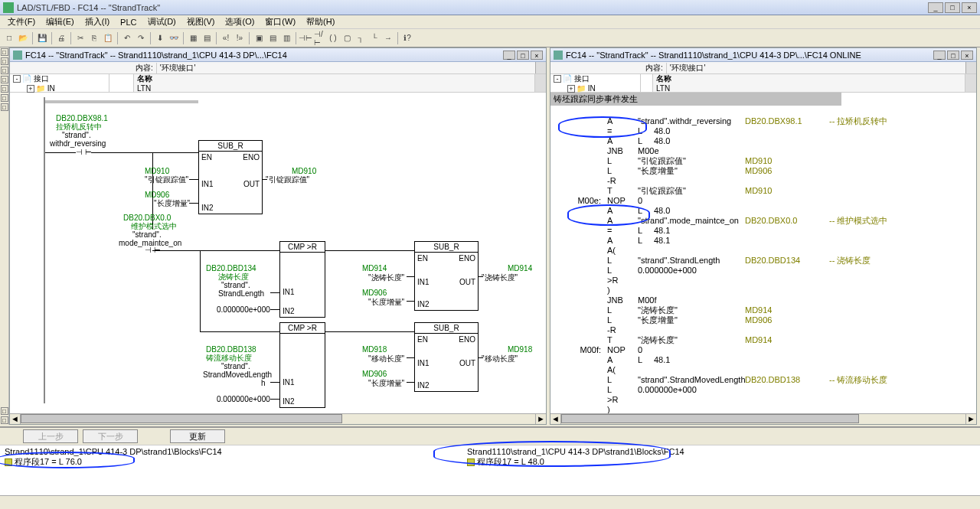  What do you see at coordinates (320, 21) in the screenshot?
I see `menu-help: 帮助(H)` at bounding box center [320, 21].